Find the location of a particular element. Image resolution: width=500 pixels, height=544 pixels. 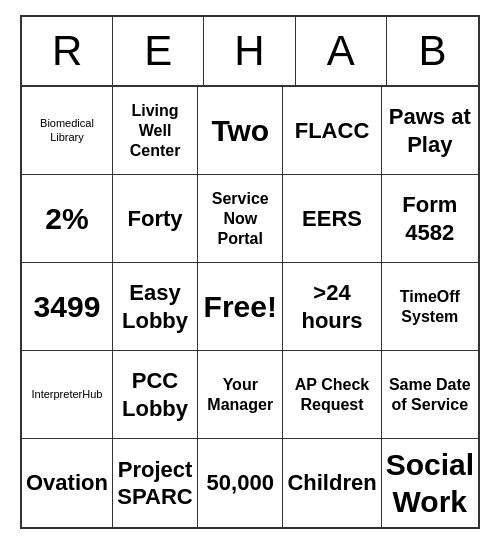

bingo-cell-8: EERS is located at coordinates (332, 219).